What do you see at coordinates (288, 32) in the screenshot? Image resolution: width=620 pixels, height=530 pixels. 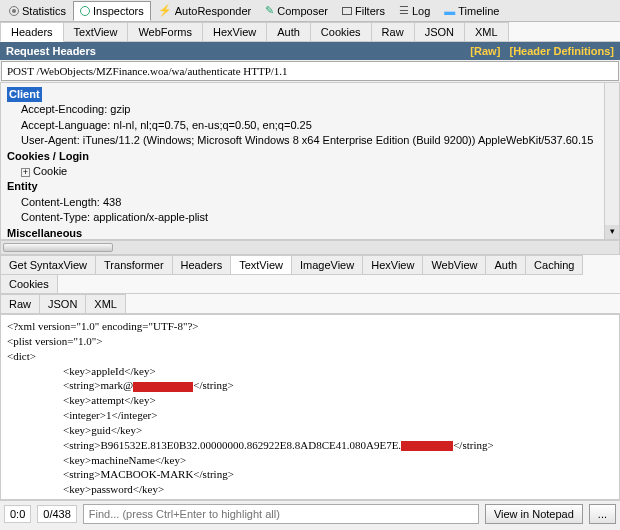 I see `req-tab-auth: Auth` at bounding box center [288, 32].